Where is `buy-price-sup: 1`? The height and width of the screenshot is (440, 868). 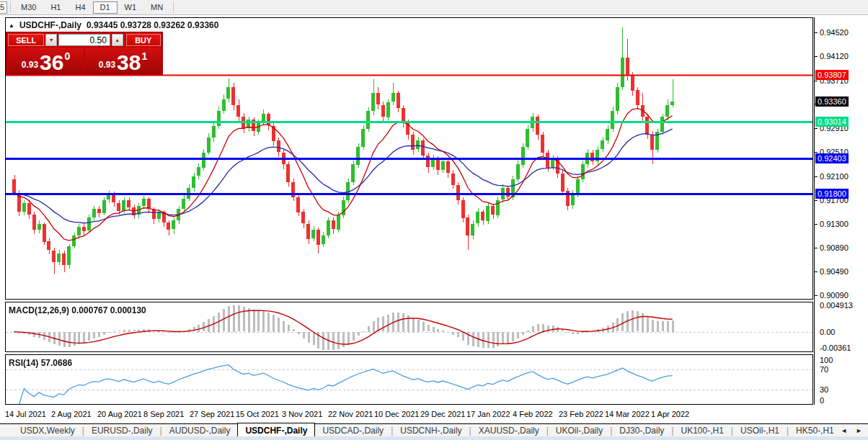
buy-price-sup: 1 is located at coordinates (144, 56).